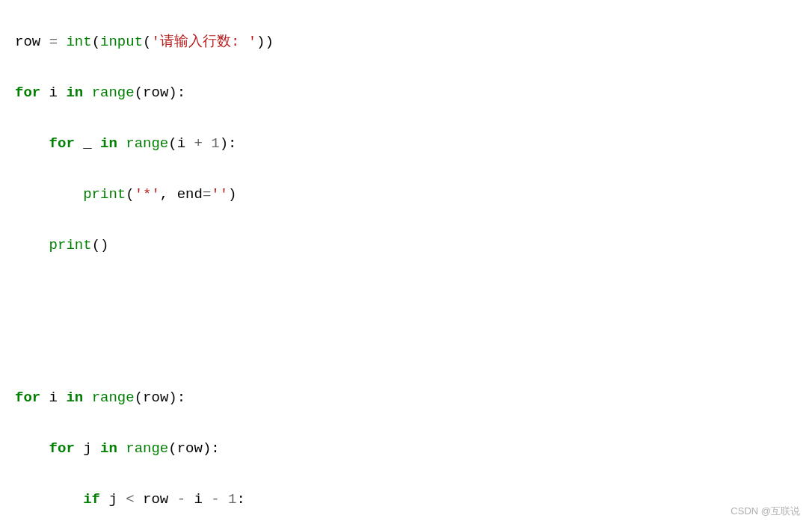 The width and height of the screenshot is (812, 530). I want to click on code-line-4: print('*', end=''), so click(406, 194).